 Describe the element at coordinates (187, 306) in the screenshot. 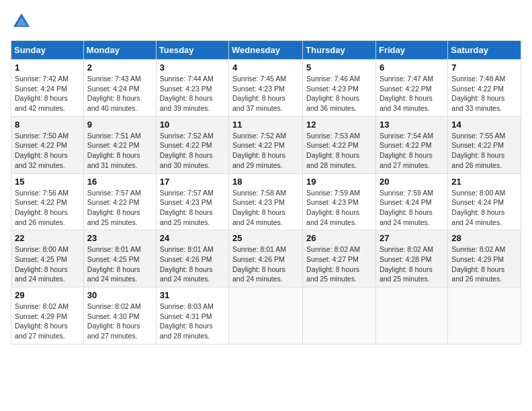

I see `sunrise-label: Sunrise: 8:03 AM` at that location.